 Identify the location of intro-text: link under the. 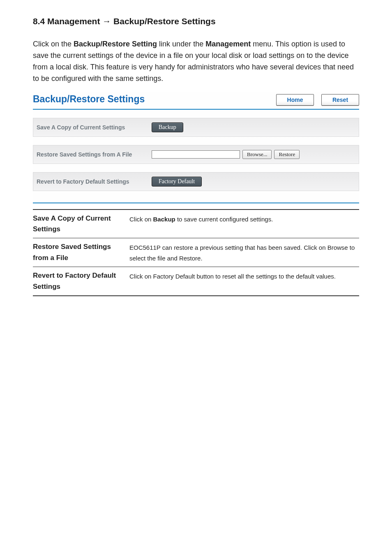
(181, 44).